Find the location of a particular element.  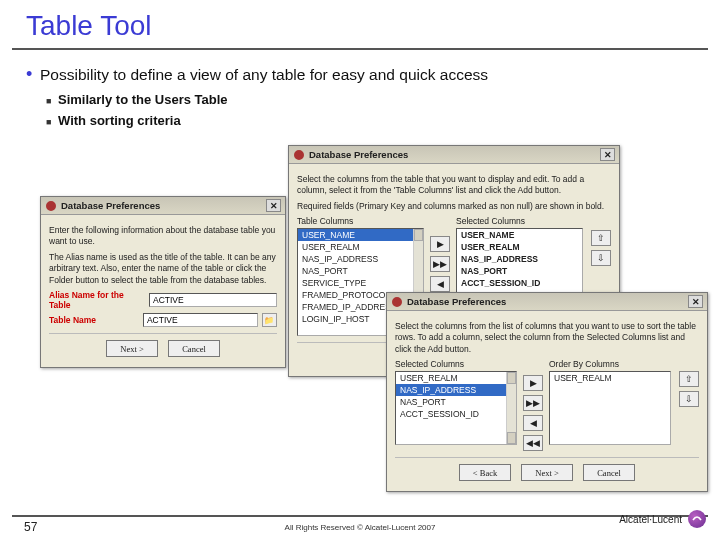

help-text: Select the columns from the list of colu… is located at coordinates (547, 338).